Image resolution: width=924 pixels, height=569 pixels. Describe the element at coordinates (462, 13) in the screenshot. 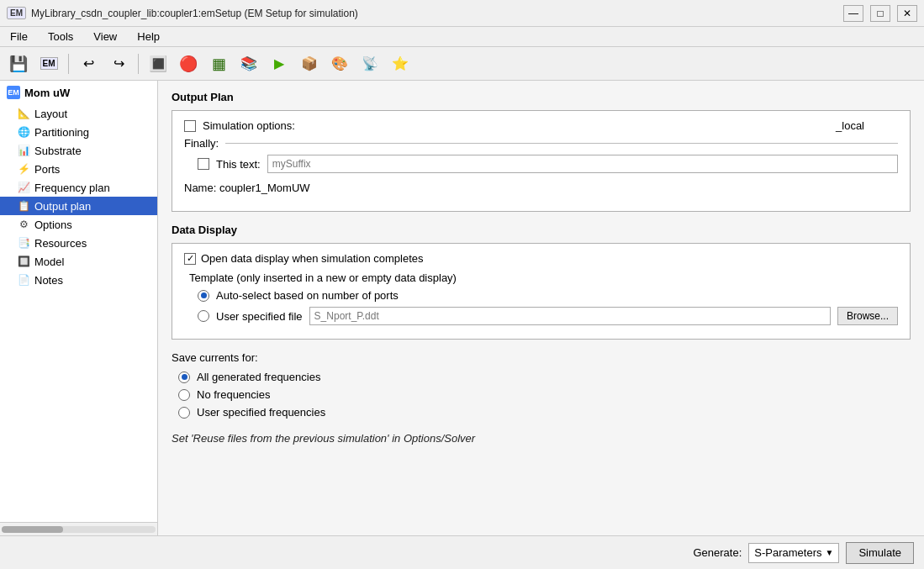

I see `title-bar: EM MyLibrary_csdn_coupler_lib:coupler1:e…` at that location.